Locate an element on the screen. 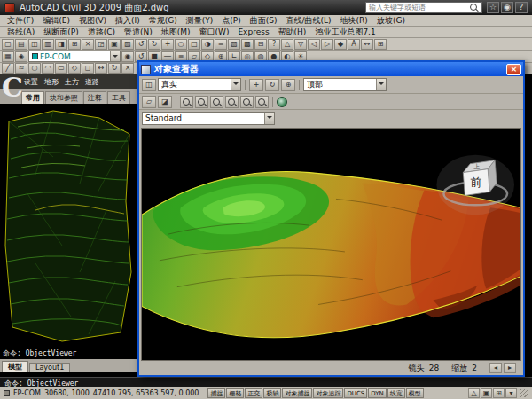 The height and width of the screenshot is (399, 532). qnew-icon: ▢ is located at coordinates (8, 44).